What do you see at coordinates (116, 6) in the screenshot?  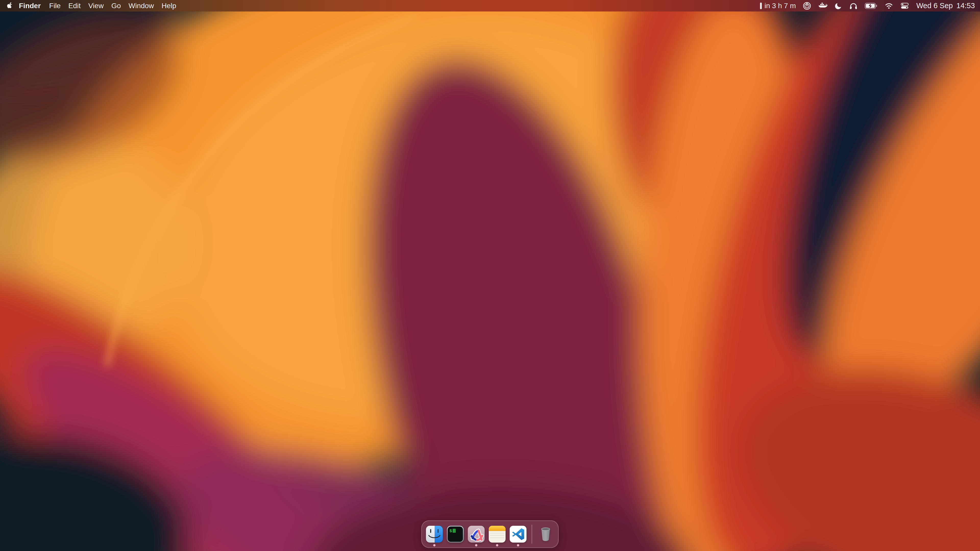 I see `menu-go: Go` at bounding box center [116, 6].